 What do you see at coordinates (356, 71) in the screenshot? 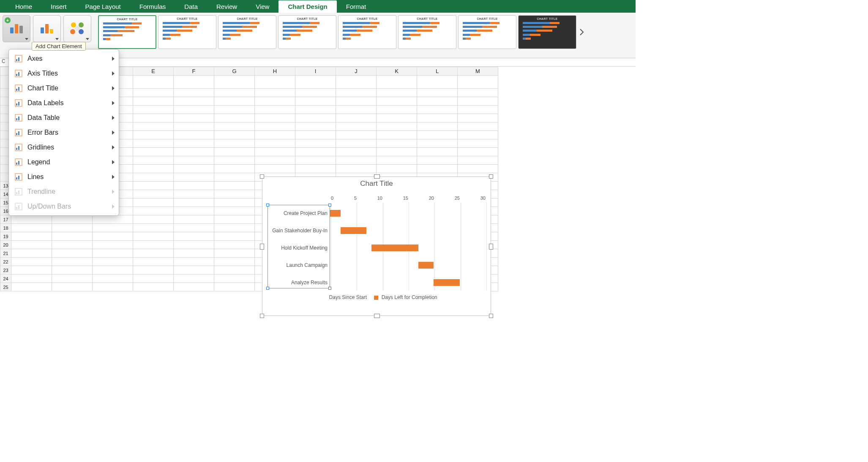
I see `col-header-J: J` at bounding box center [356, 71].